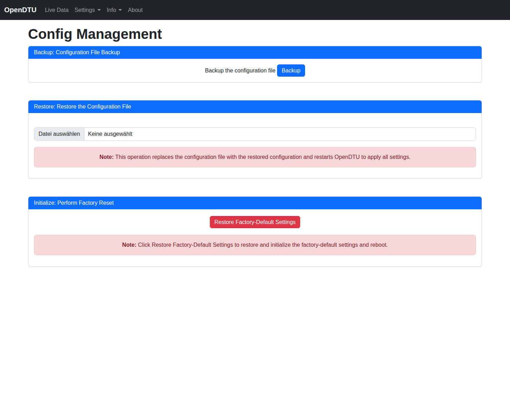 Image resolution: width=510 pixels, height=420 pixels. I want to click on backup-card: Backup: Configuration File Backup Backup…, so click(255, 64).